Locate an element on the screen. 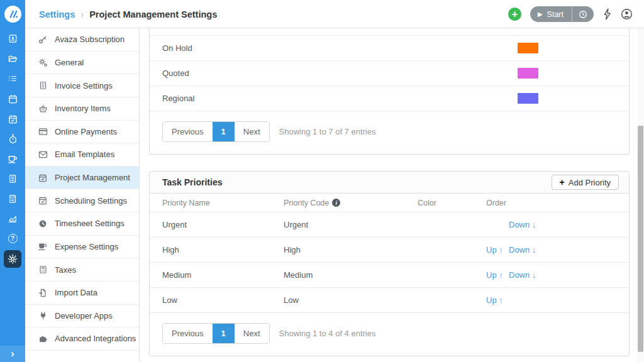 The height and width of the screenshot is (362, 644). rail-settings-button is located at coordinates (13, 259).